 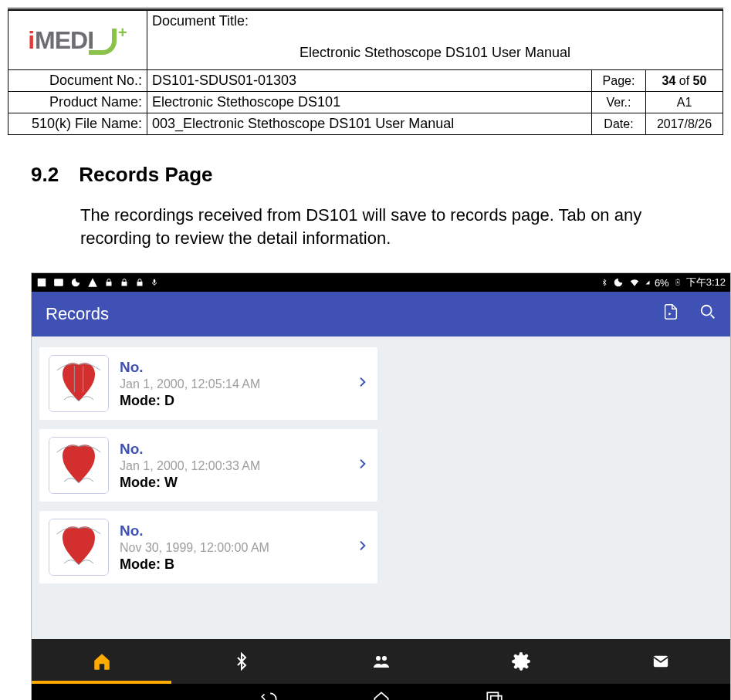 What do you see at coordinates (269, 695) in the screenshot?
I see `sys-back-button` at bounding box center [269, 695].